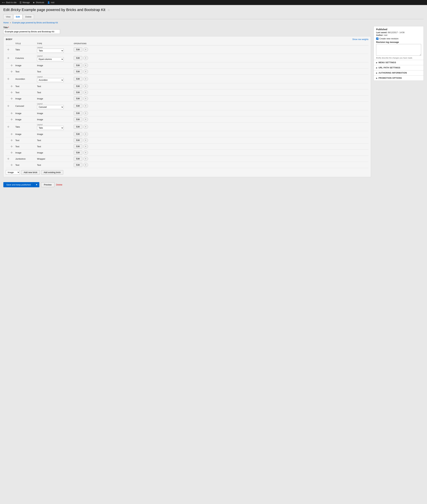  I want to click on row-type-cell: LayoutAccordionTabsEqual columnsCarousel, so click(54, 79).